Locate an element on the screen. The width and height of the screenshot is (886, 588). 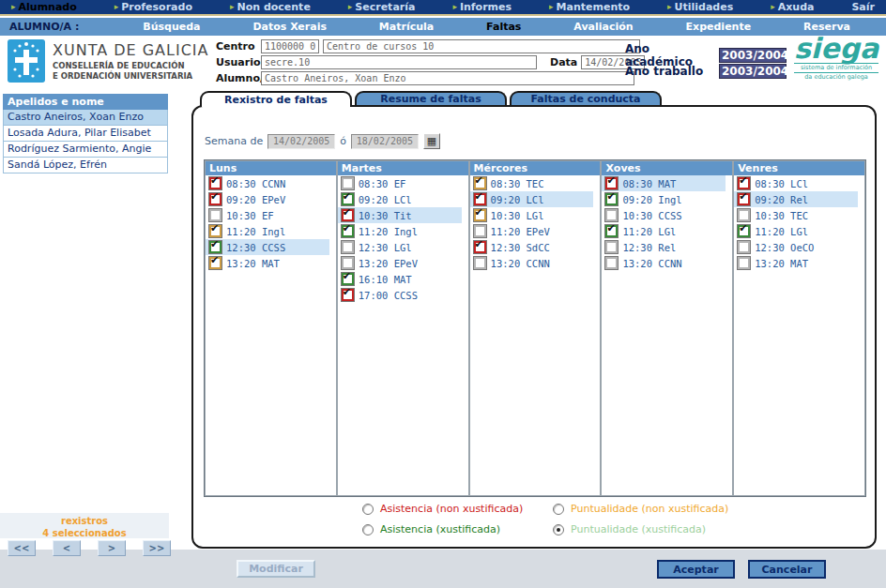
class-slot: 08:30 EF is located at coordinates (400, 184).